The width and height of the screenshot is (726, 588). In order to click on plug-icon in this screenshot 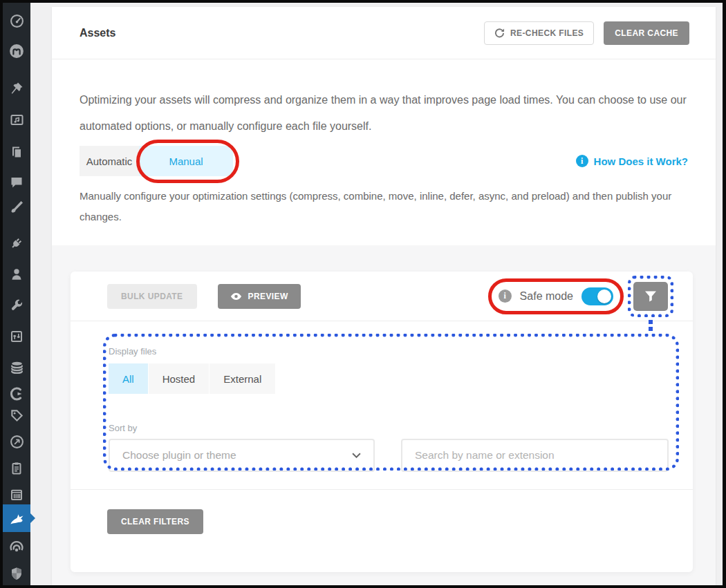, I will do `click(17, 243)`.